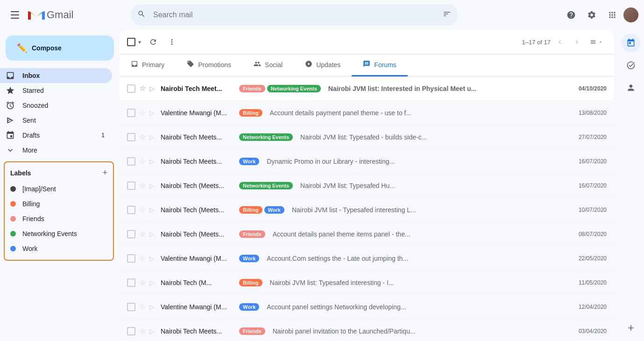 Image resolution: width=644 pixels, height=341 pixels. What do you see at coordinates (367, 283) in the screenshot?
I see `email-row: ☆ ▷ Nairobi Tech (M... Billing Nairobi J…` at bounding box center [367, 283].